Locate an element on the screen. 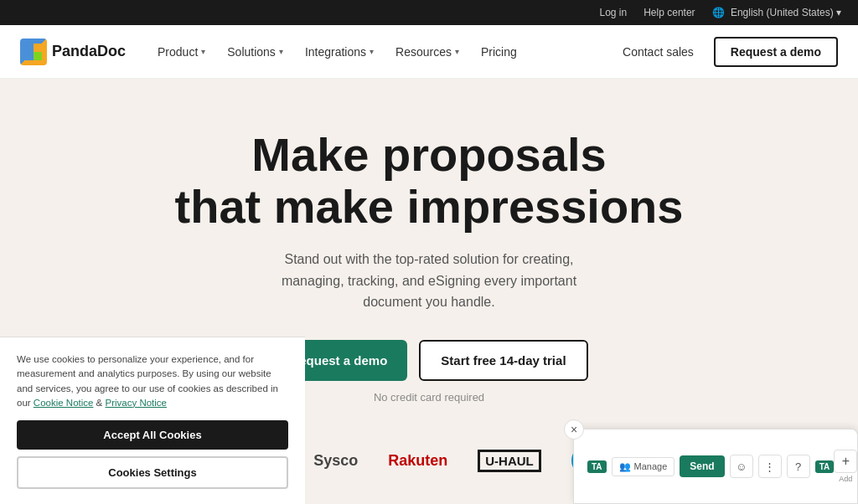 This screenshot has width=858, height=504. chat-manage-button: 👥 Manage is located at coordinates (644, 467).